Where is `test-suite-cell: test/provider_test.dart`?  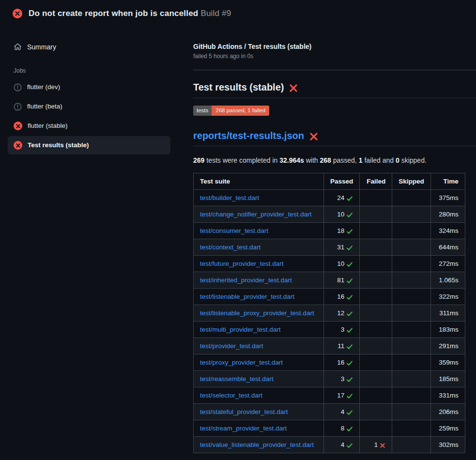
test-suite-cell: test/provider_test.dart is located at coordinates (259, 346).